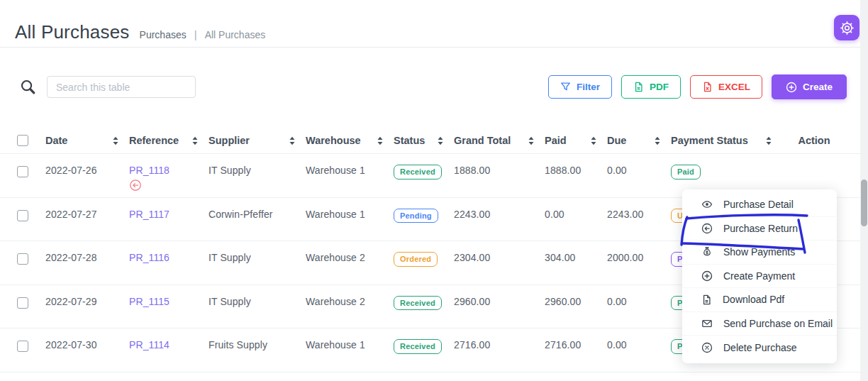  I want to click on select-all-checkbox, so click(23, 140).